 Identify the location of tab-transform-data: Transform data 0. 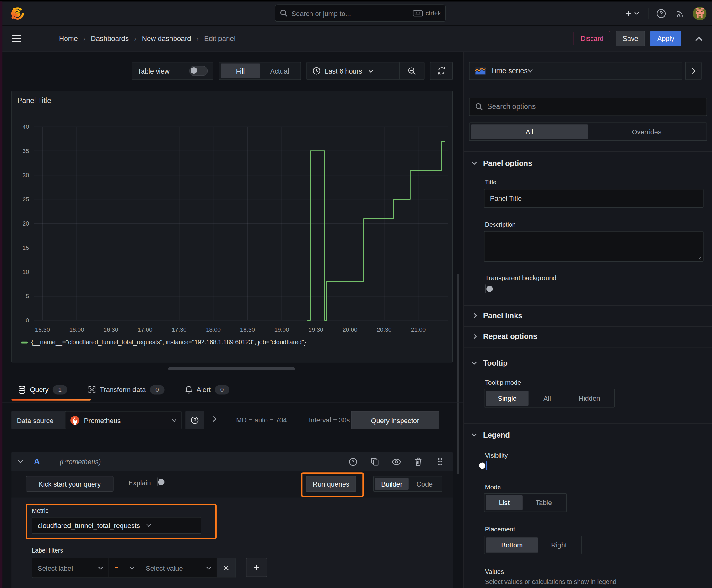
(126, 390).